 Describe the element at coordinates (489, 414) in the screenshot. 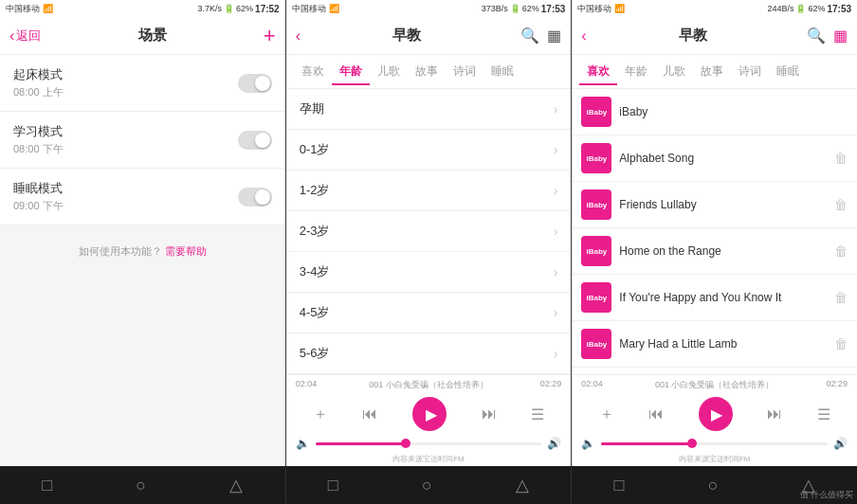

I see `next-button-2: ⏭` at that location.